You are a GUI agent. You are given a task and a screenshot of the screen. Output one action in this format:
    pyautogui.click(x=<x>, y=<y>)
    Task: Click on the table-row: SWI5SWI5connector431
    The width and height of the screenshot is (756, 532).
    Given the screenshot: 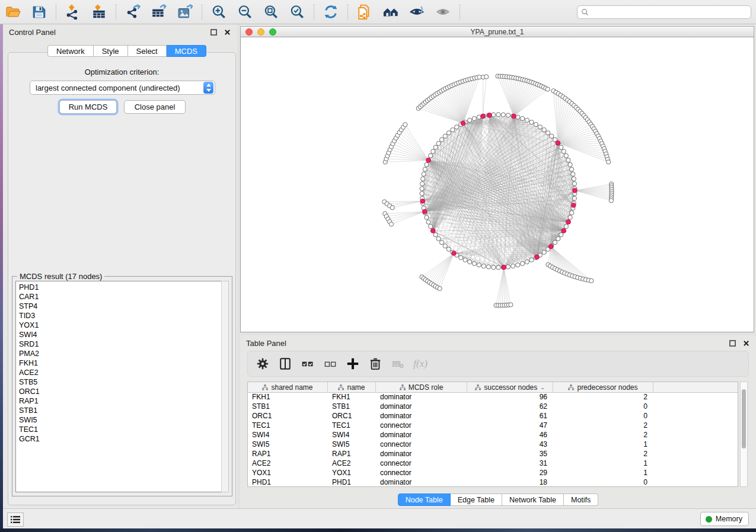 What is the action you would take?
    pyautogui.click(x=493, y=445)
    